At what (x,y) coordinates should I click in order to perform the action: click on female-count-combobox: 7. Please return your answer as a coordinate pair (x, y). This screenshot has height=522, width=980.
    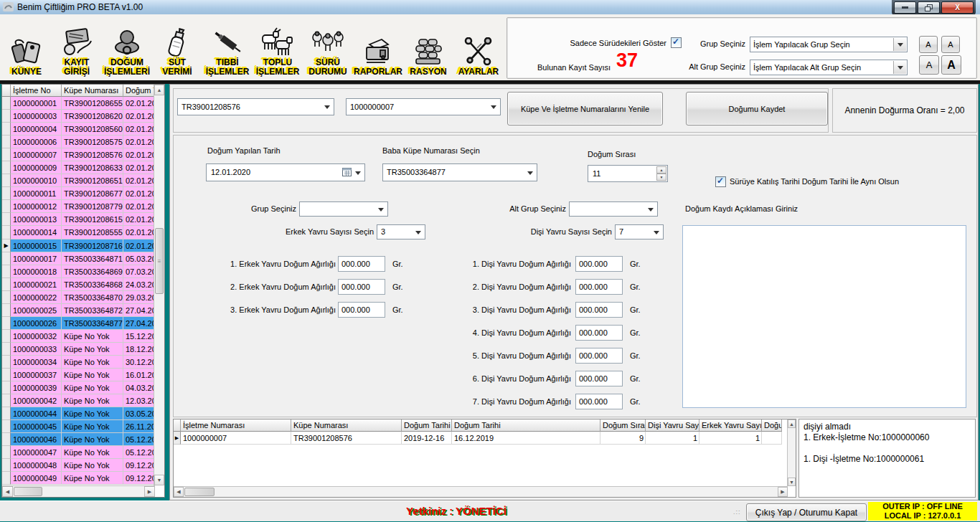
    Looking at the image, I should click on (639, 232).